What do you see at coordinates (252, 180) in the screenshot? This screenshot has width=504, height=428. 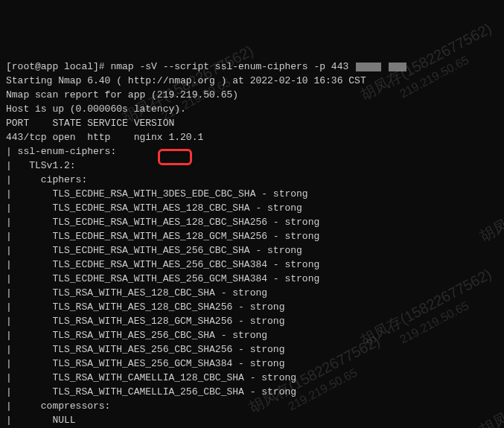 I see `ciphers-header: | ciphers:` at bounding box center [252, 180].